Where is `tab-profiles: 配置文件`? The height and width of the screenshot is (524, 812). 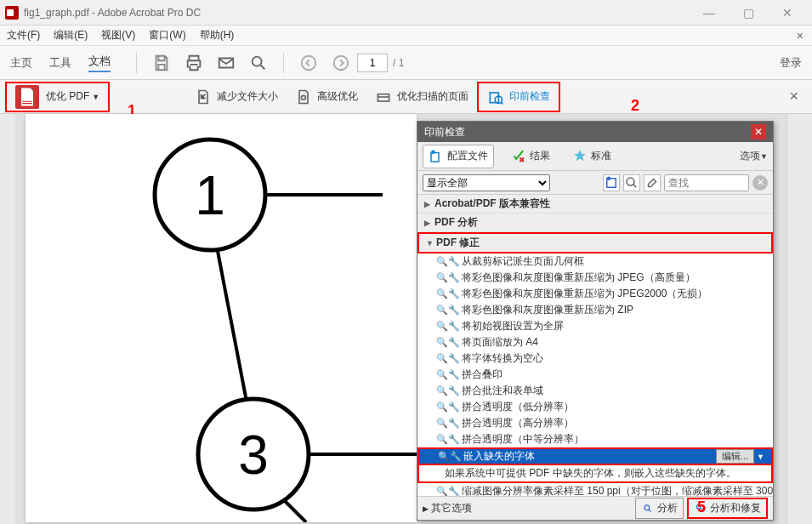
tab-profiles: 配置文件 is located at coordinates (458, 157).